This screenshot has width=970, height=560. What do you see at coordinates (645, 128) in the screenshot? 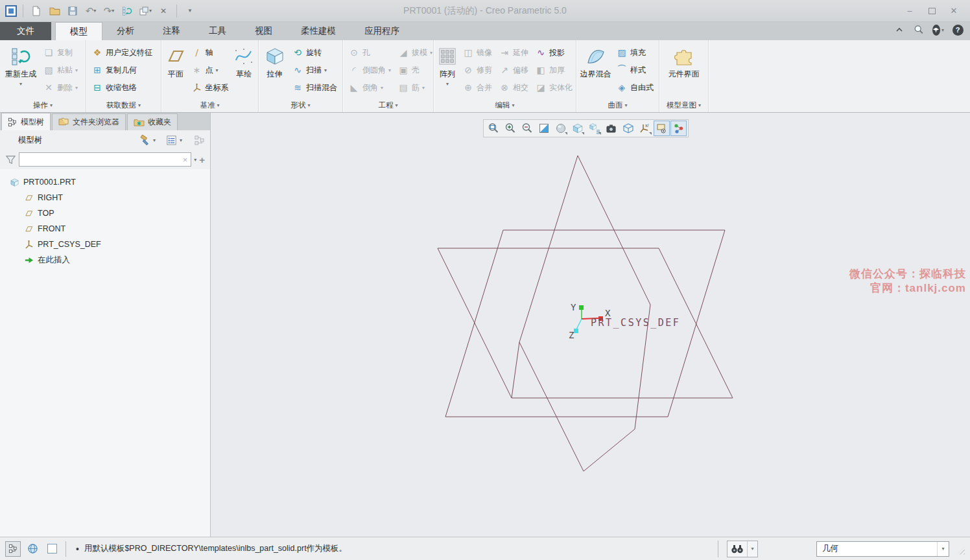
I see `datum-display-filters-icon` at bounding box center [645, 128].